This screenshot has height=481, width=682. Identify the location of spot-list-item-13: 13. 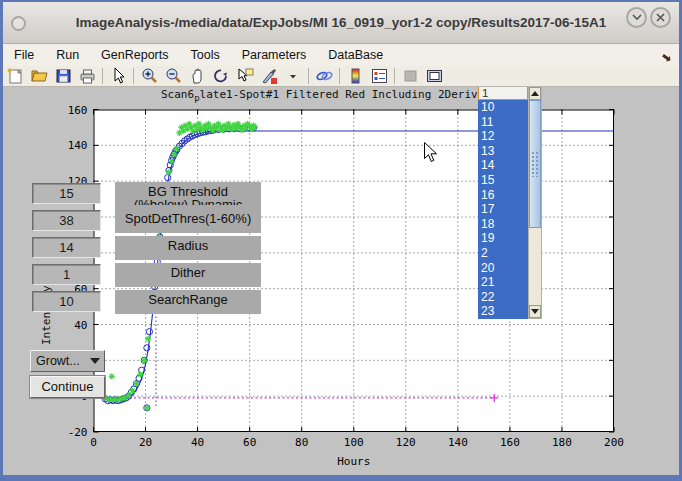
(503, 152).